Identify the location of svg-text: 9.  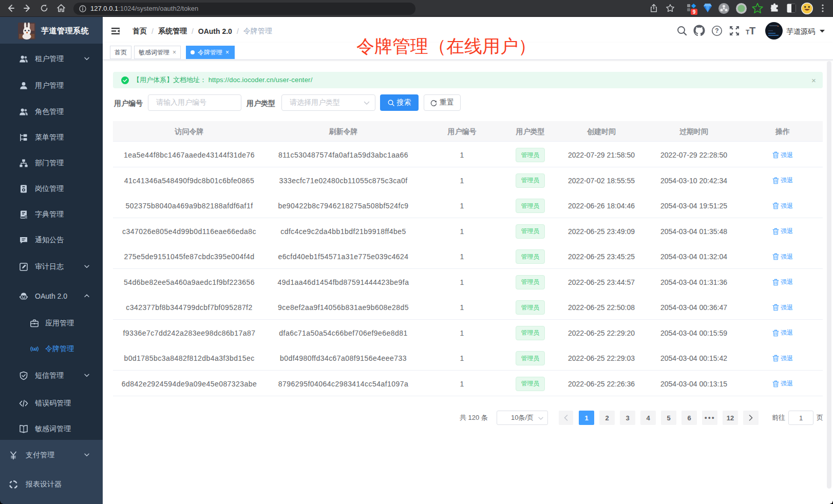
(694, 12).